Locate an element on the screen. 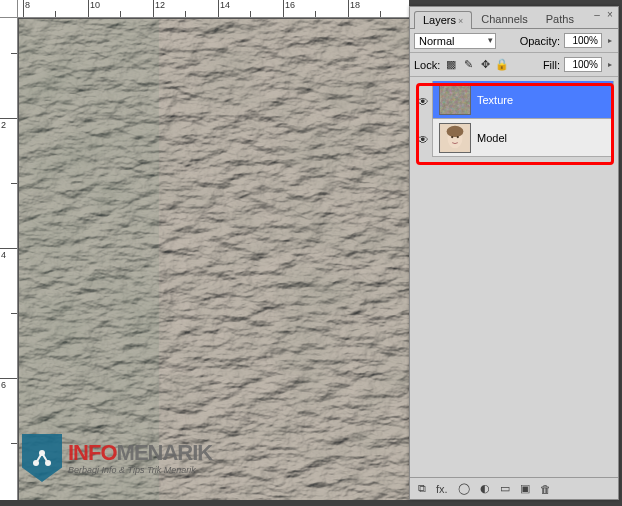  watermark-title: INFOMENARIK is located at coordinates (140, 453).